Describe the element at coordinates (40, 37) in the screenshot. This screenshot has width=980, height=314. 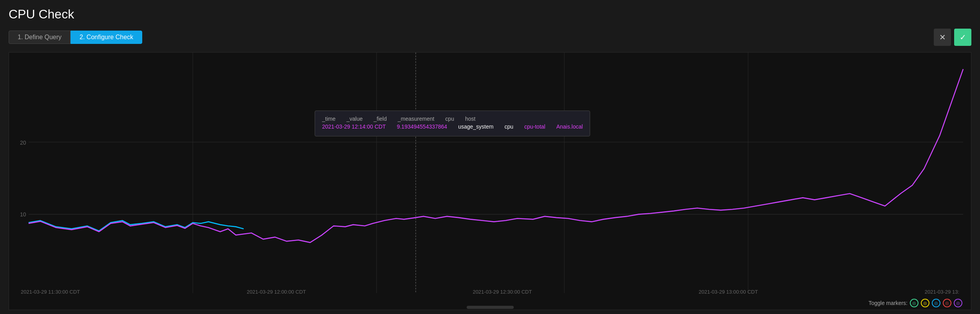
I see `tab-define-query: 1. Define Query` at that location.